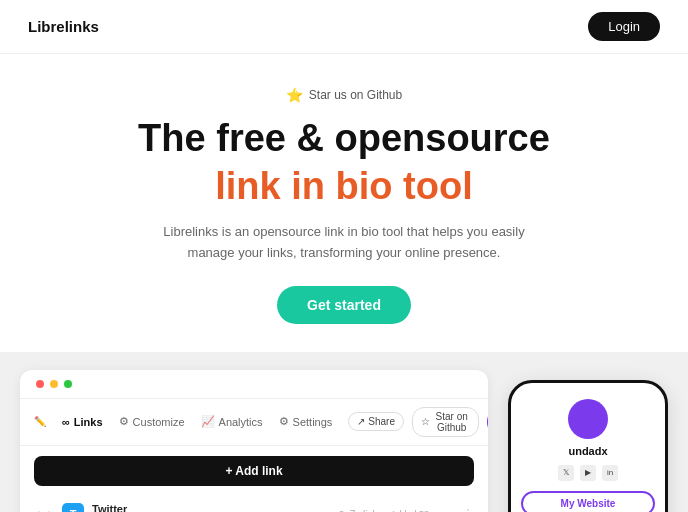 Image resolution: width=688 pixels, height=512 pixels. What do you see at coordinates (588, 451) in the screenshot?
I see `phone-username: undadx` at bounding box center [588, 451].